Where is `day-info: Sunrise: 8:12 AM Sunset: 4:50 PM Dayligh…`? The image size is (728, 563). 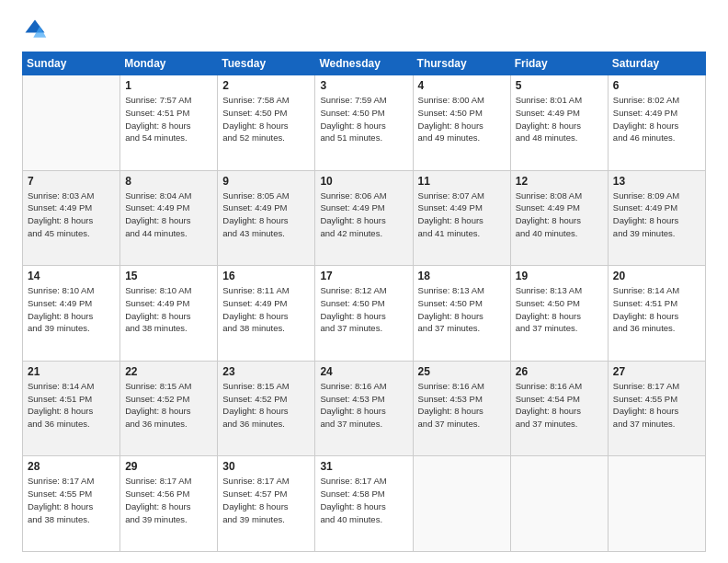 day-info: Sunrise: 8:12 AM Sunset: 4:50 PM Dayligh… is located at coordinates (364, 309).